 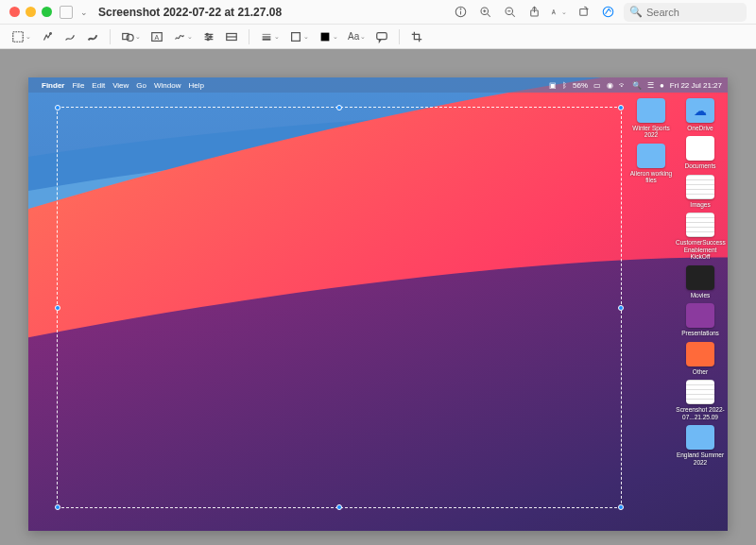 I want to click on traffic-lights, so click(x=30, y=11).